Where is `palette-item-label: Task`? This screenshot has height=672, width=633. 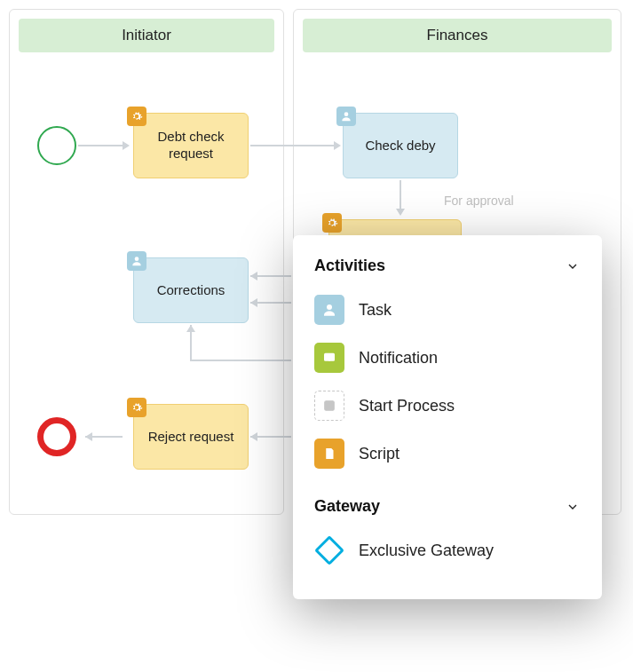
palette-item-label: Task is located at coordinates (375, 311).